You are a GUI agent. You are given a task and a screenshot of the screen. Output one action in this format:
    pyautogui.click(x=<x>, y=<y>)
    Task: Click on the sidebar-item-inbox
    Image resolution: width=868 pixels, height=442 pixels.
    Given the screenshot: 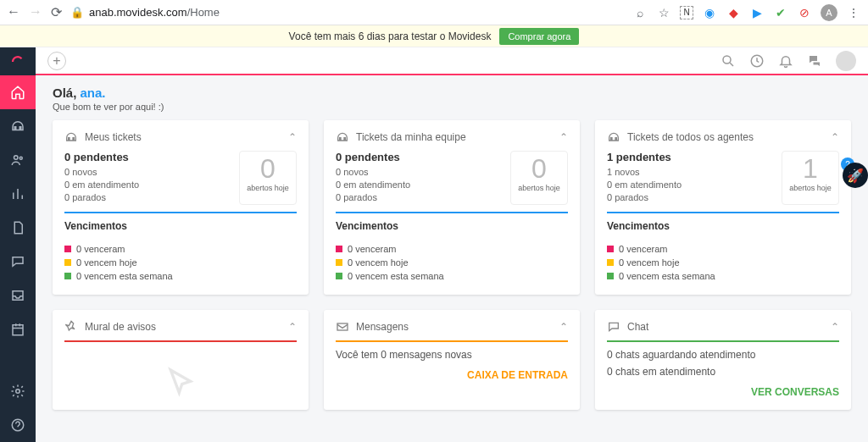 What is the action you would take?
    pyautogui.click(x=18, y=296)
    